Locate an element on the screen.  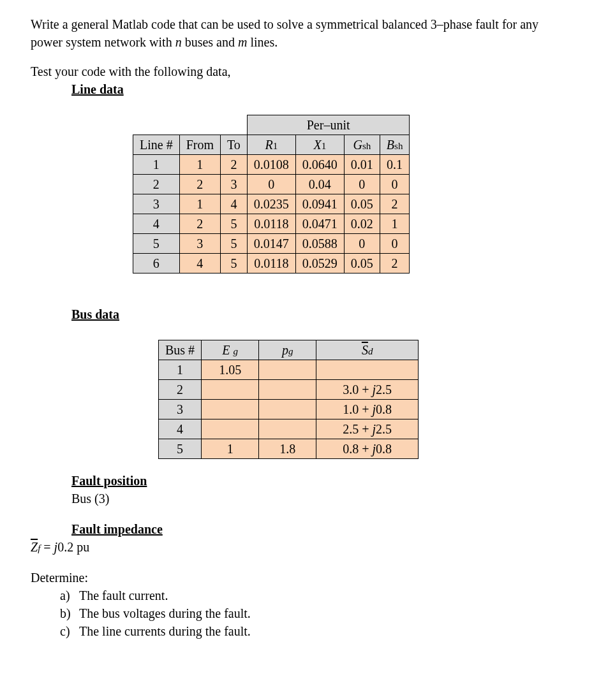
line-row: 6 4 5 0.0118 0.0529 0.05 2 is located at coordinates (272, 264).